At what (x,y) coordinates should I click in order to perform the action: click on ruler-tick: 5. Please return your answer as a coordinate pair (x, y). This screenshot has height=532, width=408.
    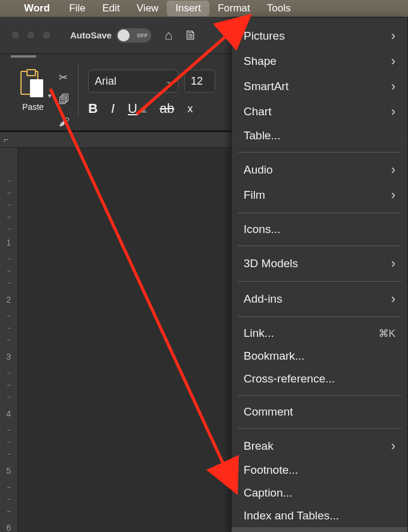
    Looking at the image, I should click on (8, 471).